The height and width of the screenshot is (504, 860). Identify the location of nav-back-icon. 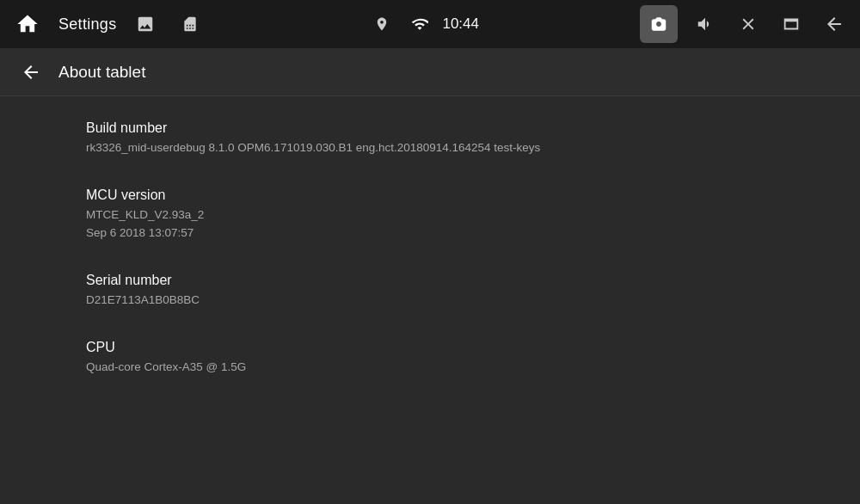
(834, 24).